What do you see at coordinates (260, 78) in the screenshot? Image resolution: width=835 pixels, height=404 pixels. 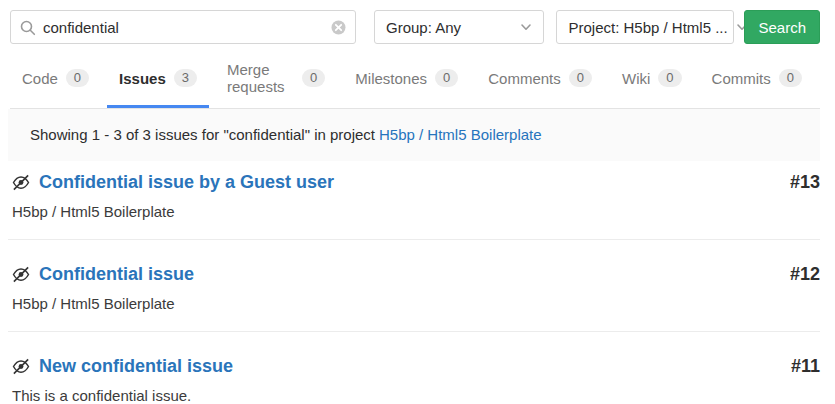 I see `tab-label: Merge requests` at bounding box center [260, 78].